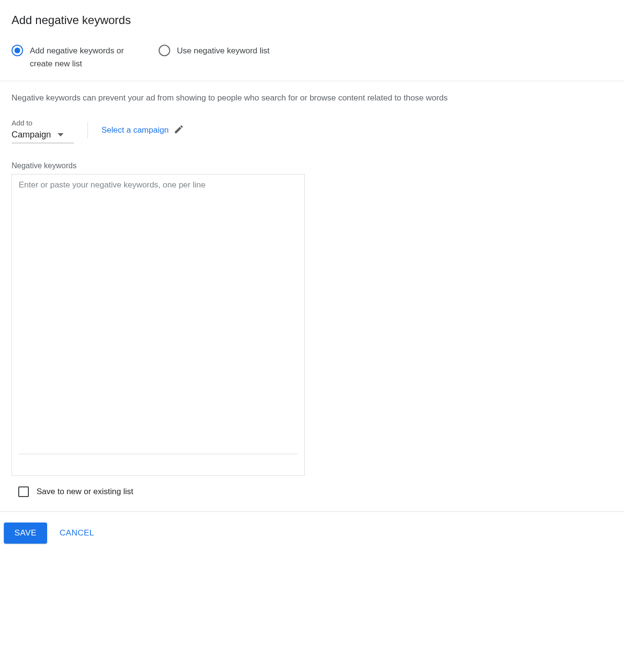  I want to click on radio-use-list-label: Use negative keyword list, so click(223, 51).